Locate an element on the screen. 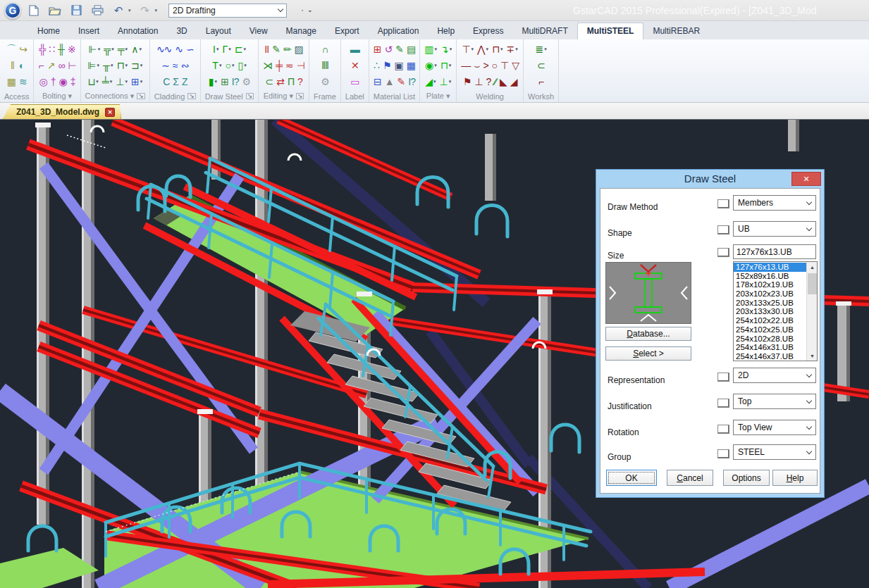 This screenshot has height=588, width=869. workshop-plate-icon: ⊂ is located at coordinates (541, 65).